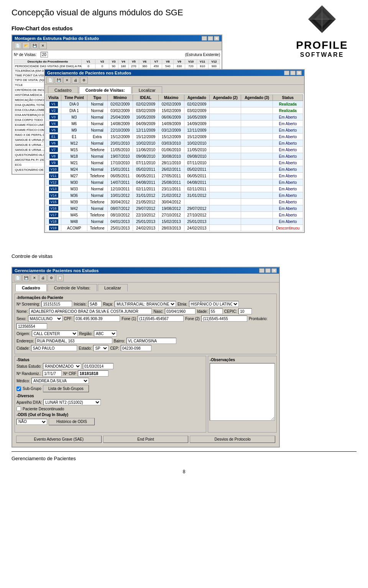 The width and height of the screenshot is (368, 588). What do you see at coordinates (60, 278) in the screenshot?
I see `pac-extra-btn: 📋` at bounding box center [60, 278].